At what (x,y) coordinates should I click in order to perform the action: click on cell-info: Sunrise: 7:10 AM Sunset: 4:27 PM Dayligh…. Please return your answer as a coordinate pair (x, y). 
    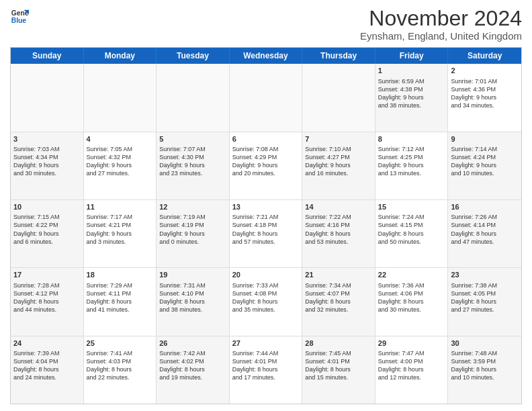
    Looking at the image, I should click on (339, 161).